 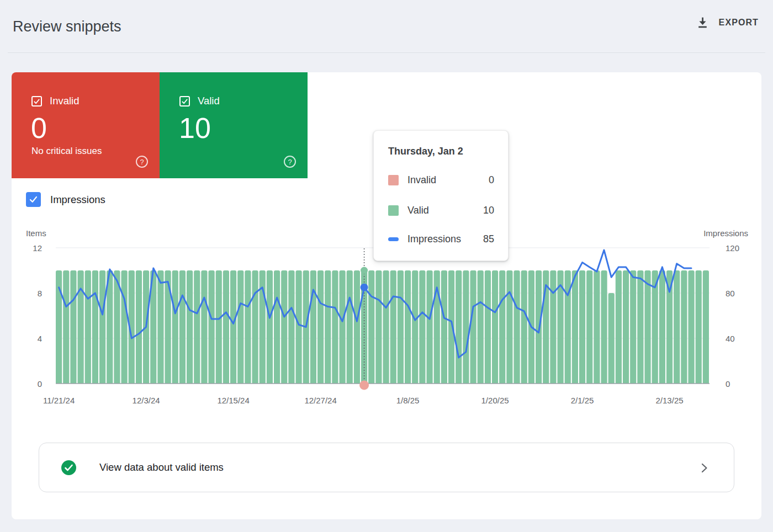 I want to click on check-circle-icon, so click(x=68, y=468).